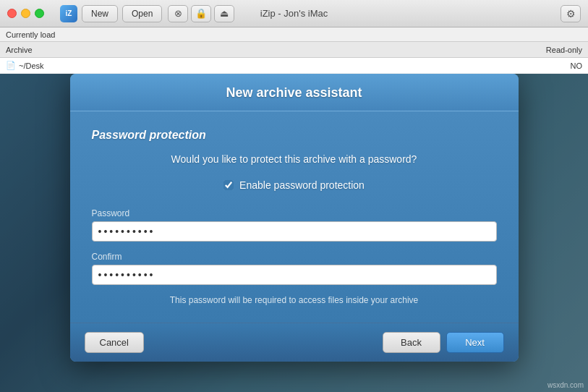 The image size is (588, 392). What do you see at coordinates (26, 13) in the screenshot?
I see `minimize-button` at bounding box center [26, 13].